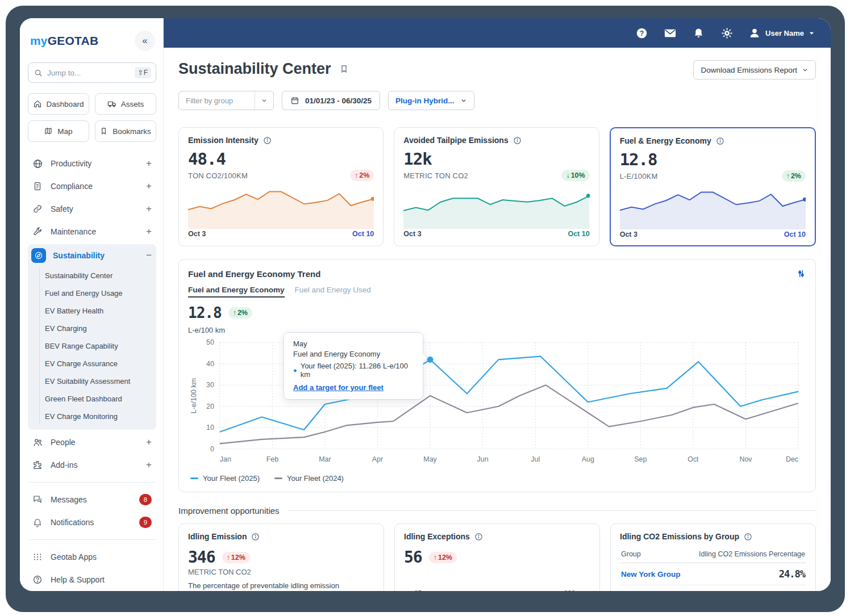  I want to click on sidebar-item-sustainability: Sustainability −, so click(92, 255).